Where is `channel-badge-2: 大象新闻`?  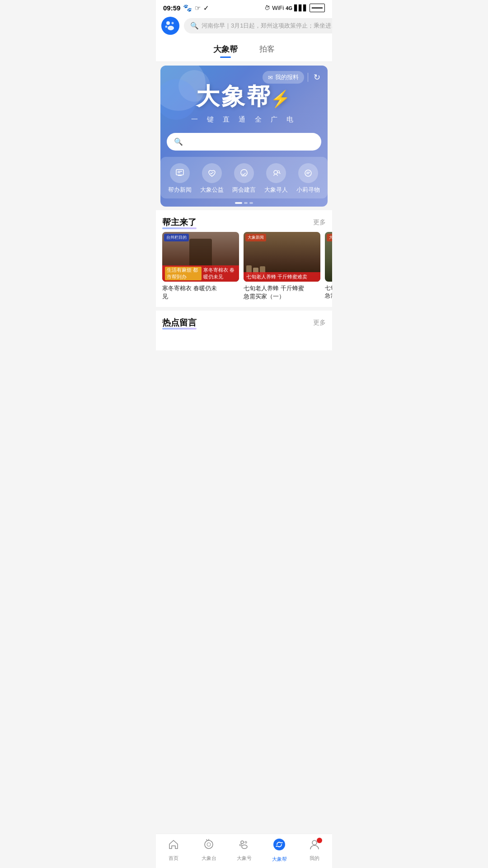
channel-badge-2: 大象新闻 is located at coordinates (256, 238).